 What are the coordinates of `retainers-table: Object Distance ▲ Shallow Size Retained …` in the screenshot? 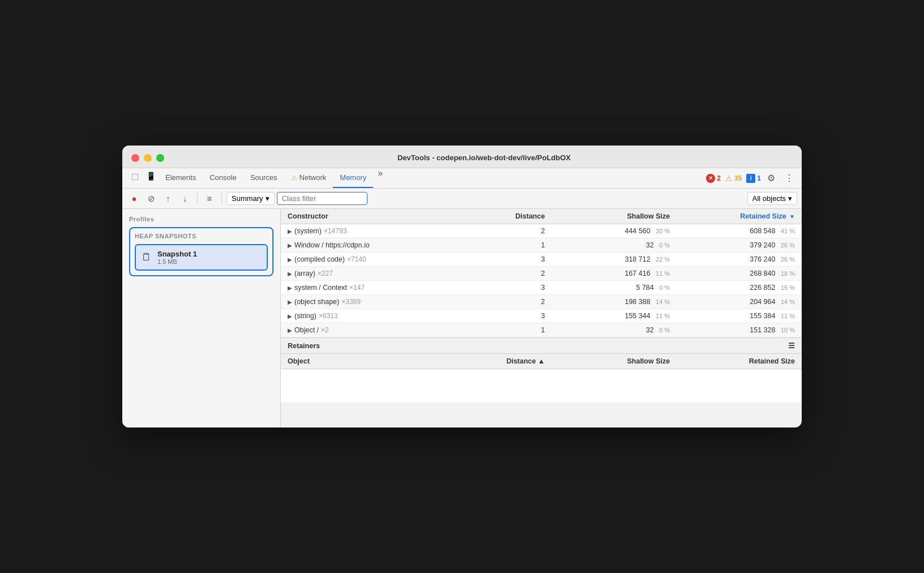 It's located at (541, 378).